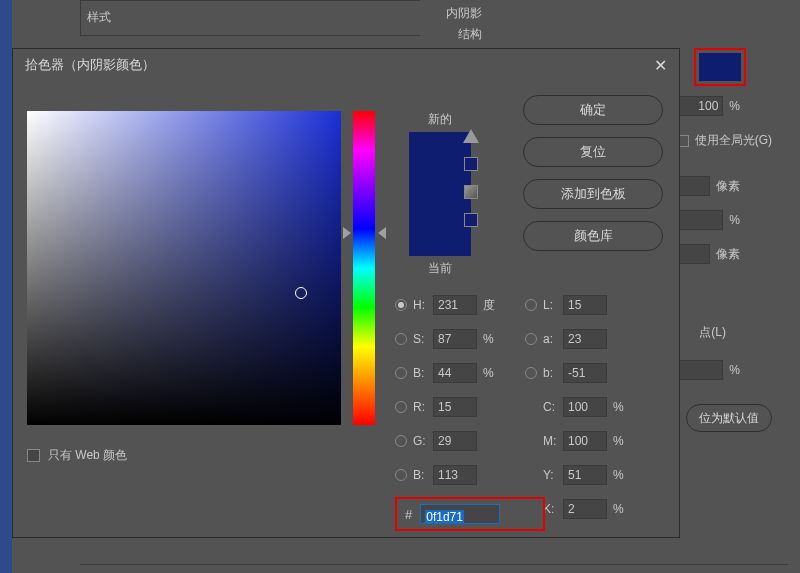 This screenshot has height=573, width=800. I want to click on m-unit: %, so click(622, 441).